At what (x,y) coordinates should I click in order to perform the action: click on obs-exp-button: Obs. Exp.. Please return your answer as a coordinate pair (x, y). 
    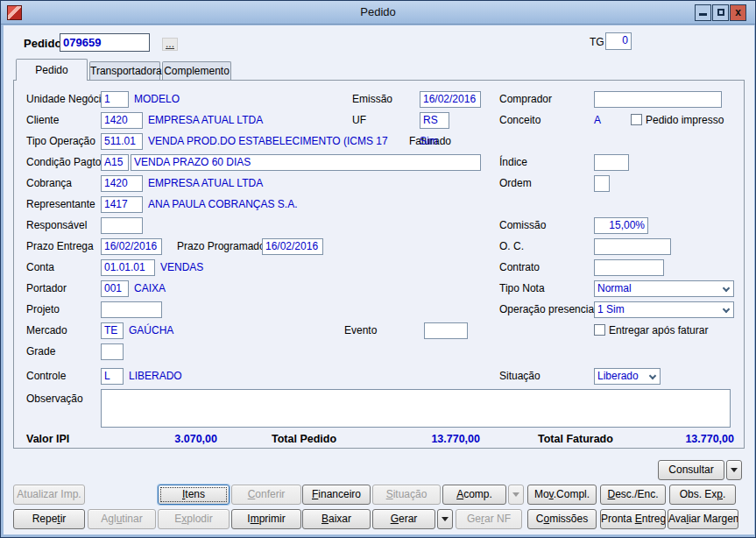
    Looking at the image, I should click on (703, 494).